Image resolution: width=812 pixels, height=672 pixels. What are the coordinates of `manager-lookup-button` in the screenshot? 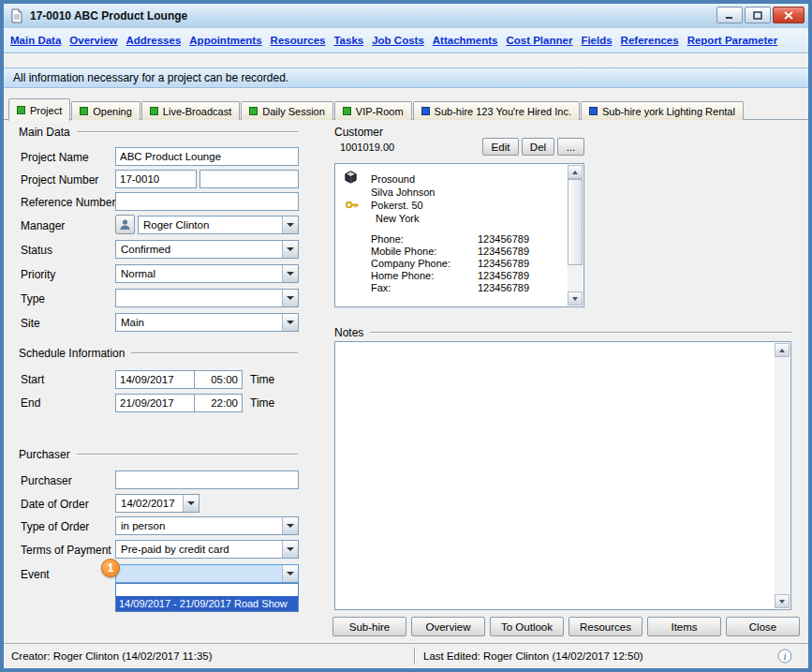 It's located at (125, 225).